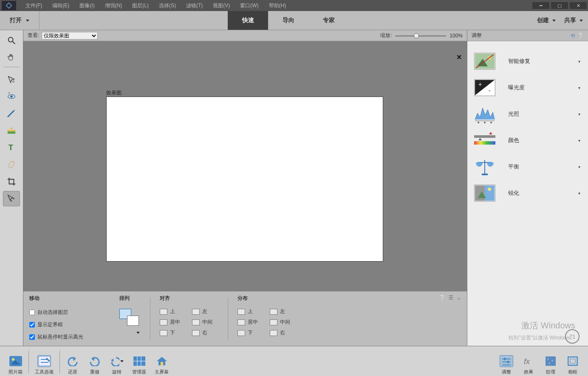  Describe the element at coordinates (248, 311) in the screenshot. I see `dist-top: 上` at that location.